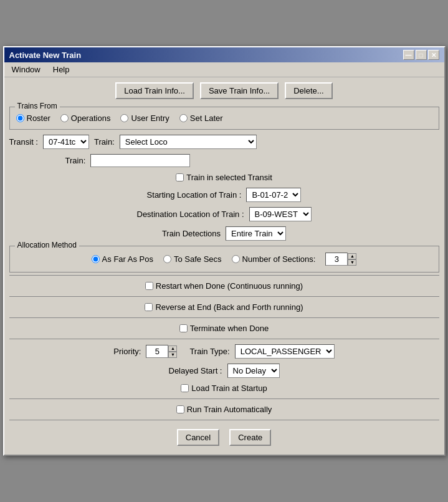  Describe the element at coordinates (224, 177) in the screenshot. I see `train-in-transit-row: Train in selected Transit` at that location.